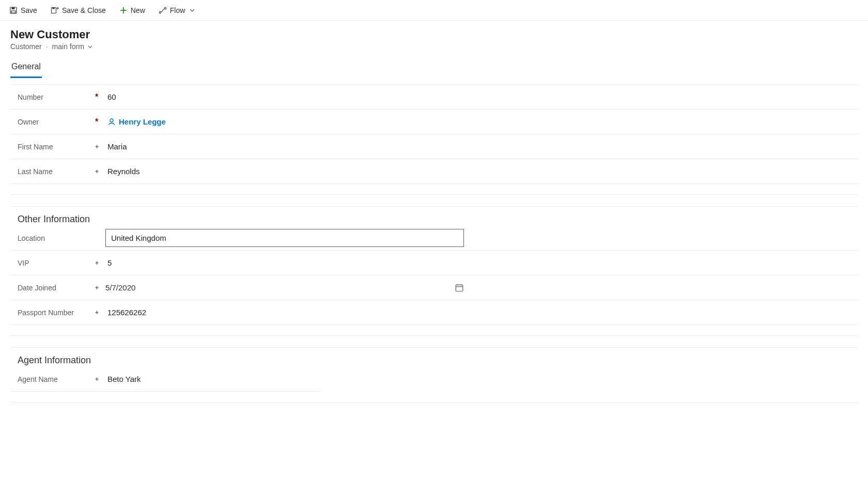 This screenshot has width=868, height=479. Describe the element at coordinates (478, 97) in the screenshot. I see `value-number: 60` at that location.